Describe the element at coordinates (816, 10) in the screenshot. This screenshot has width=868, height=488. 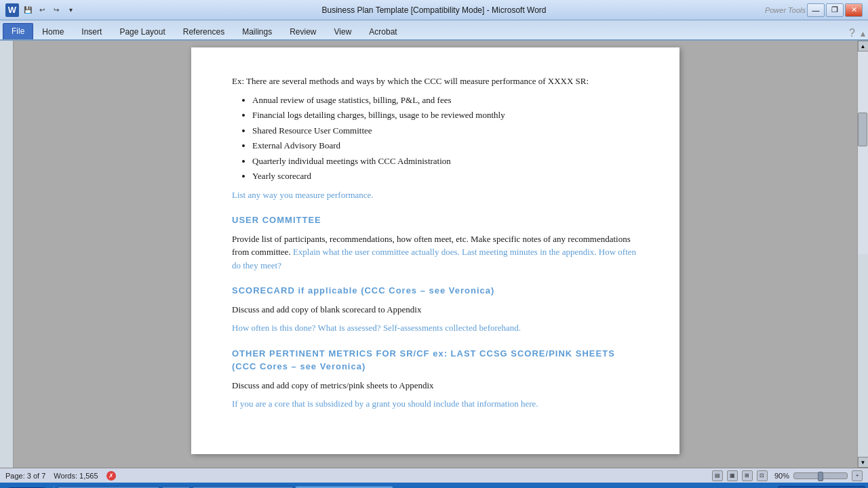
I see `minimize-button: —` at that location.